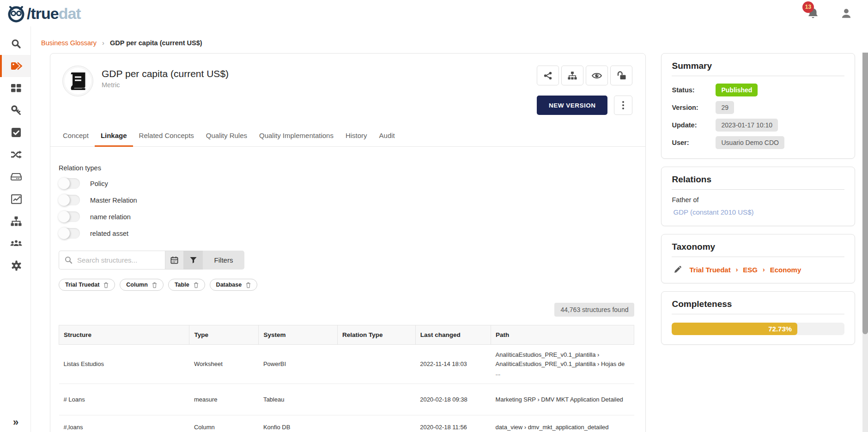 This screenshot has height=432, width=868. I want to click on more-actions-button, so click(623, 105).